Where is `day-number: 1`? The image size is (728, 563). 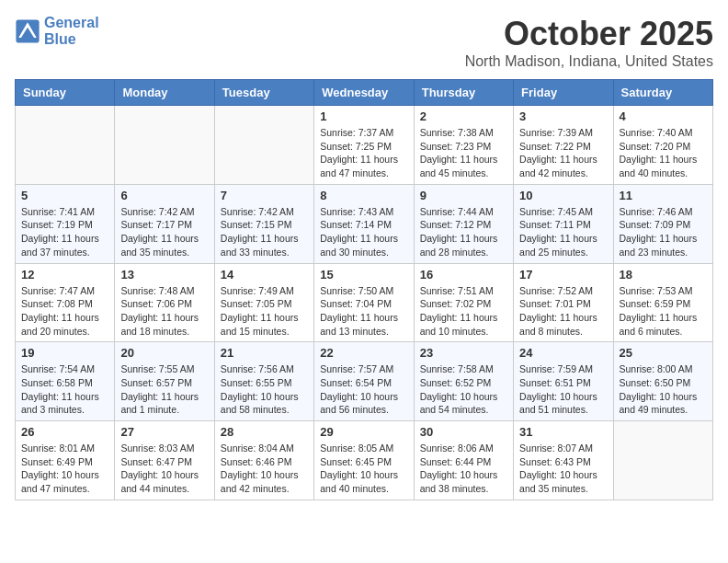 day-number: 1 is located at coordinates (364, 116).